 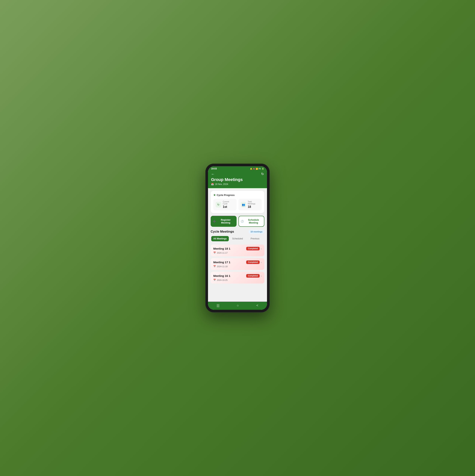 What do you see at coordinates (255, 238) in the screenshot?
I see `tab-previous: Previous` at bounding box center [255, 238].